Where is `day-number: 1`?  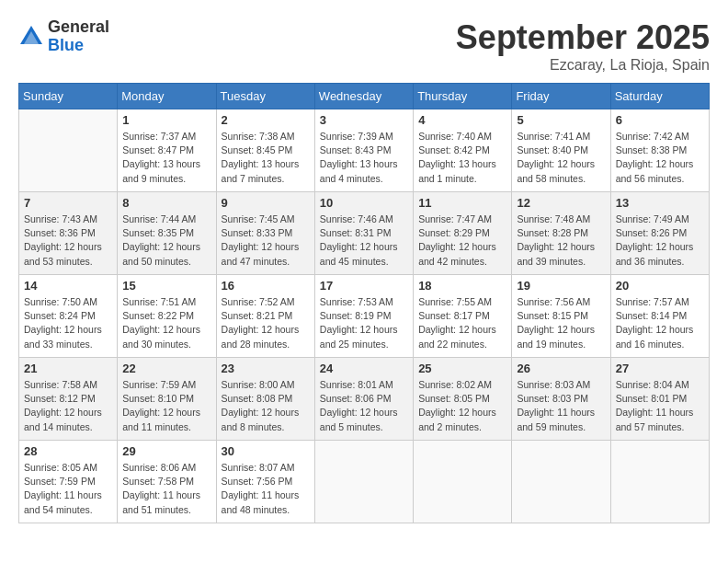
day-number: 1 is located at coordinates (166, 120).